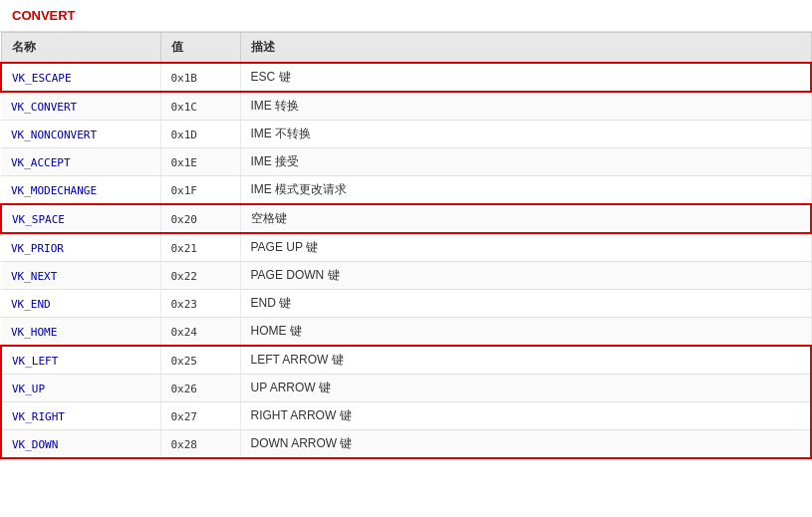 The height and width of the screenshot is (517, 812). Describe the element at coordinates (185, 444) in the screenshot. I see `hex-value: 0x28` at that location.